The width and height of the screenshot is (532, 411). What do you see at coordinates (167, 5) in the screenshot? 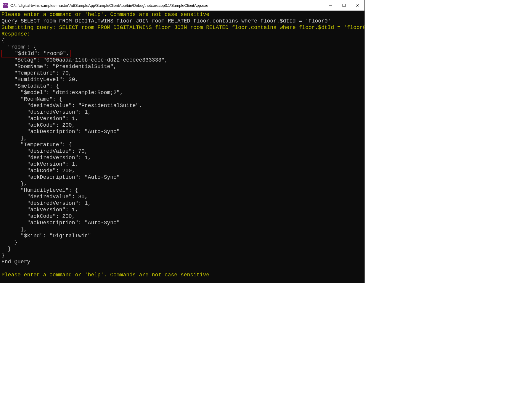
I see `window-title: C:\...\digital-twins-samples-master\AdtS…` at bounding box center [167, 5].